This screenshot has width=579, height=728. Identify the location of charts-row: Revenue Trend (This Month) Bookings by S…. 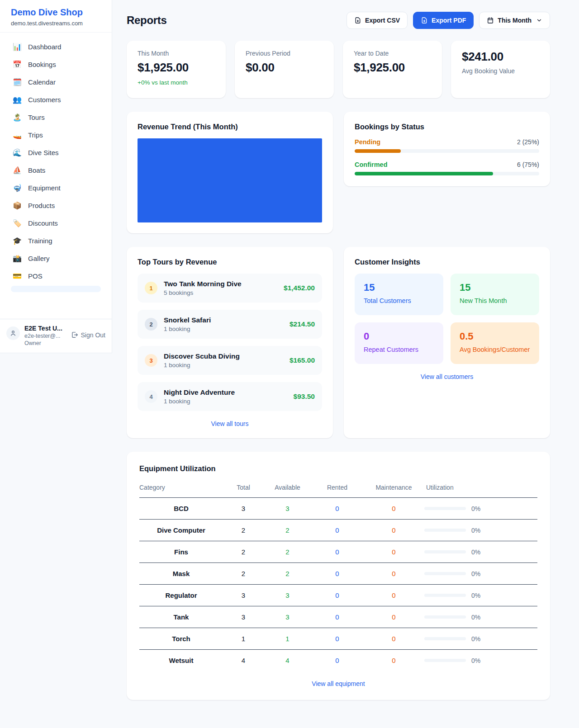
(338, 173).